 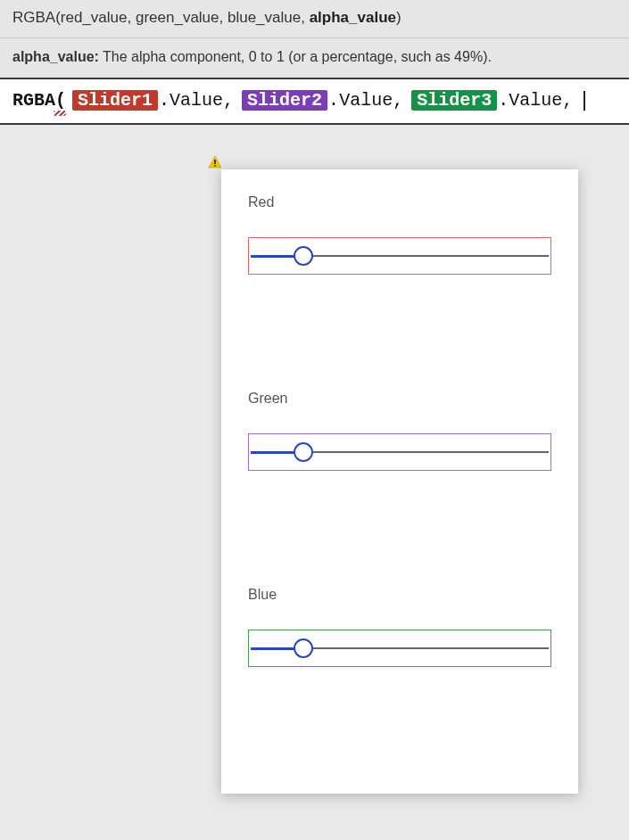 I want to click on param-name: alpha_value:, so click(x=55, y=57).